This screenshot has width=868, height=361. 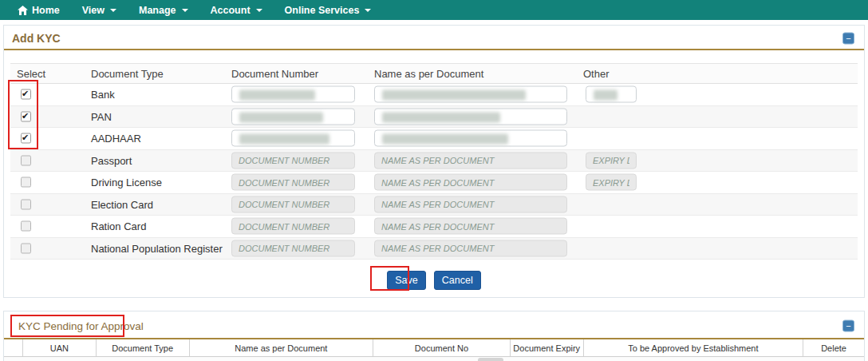 I want to click on document-type-label: Passport, so click(x=112, y=160).